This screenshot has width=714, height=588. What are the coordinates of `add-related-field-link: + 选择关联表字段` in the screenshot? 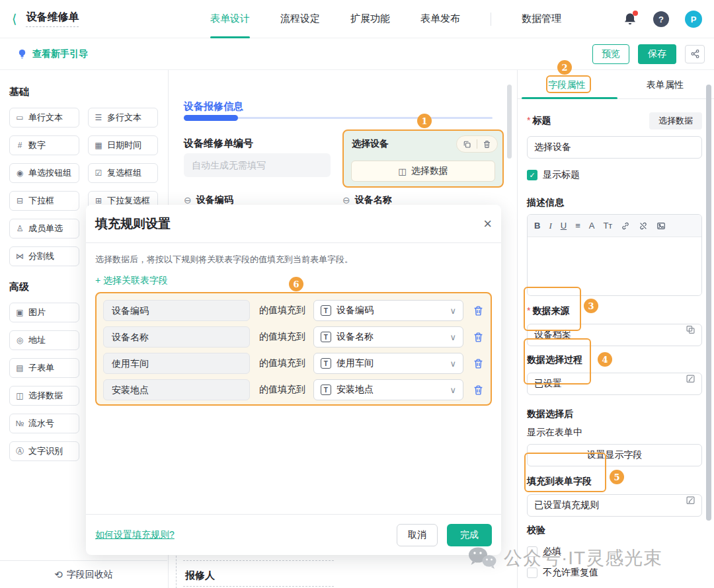 It's located at (132, 281).